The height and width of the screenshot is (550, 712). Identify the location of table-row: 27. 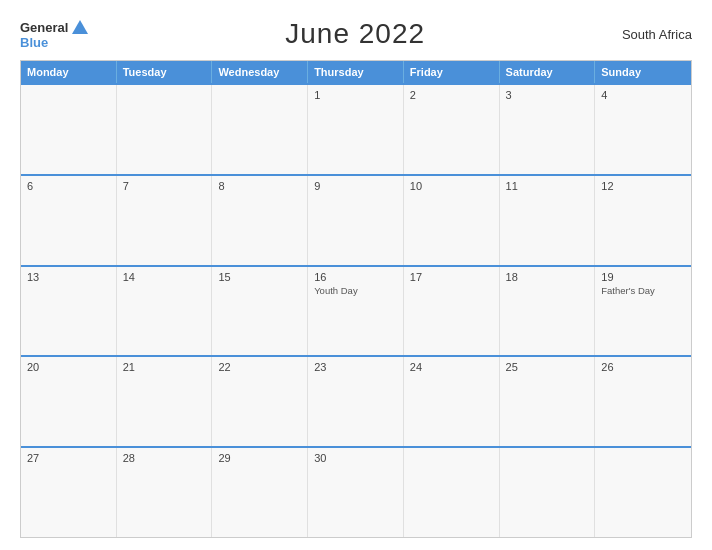
(69, 492).